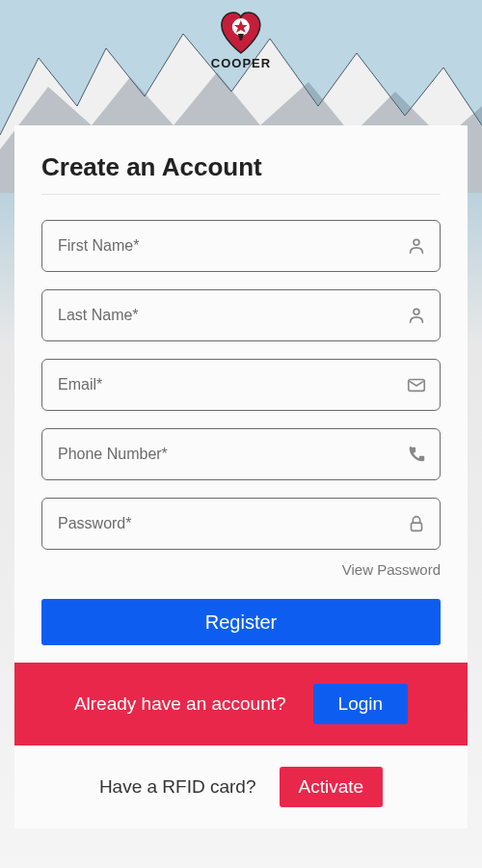  I want to click on email-field-wrap, so click(241, 385).